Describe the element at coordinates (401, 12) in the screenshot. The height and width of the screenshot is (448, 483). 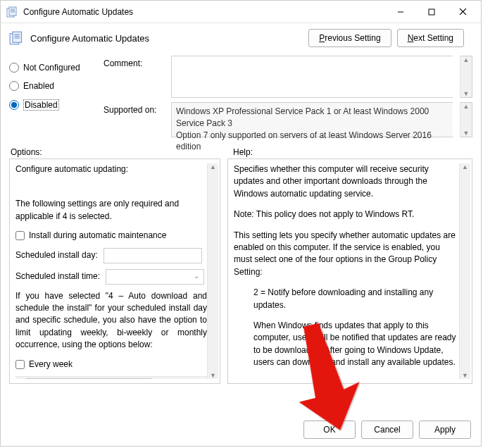
I see `minimize-button` at that location.